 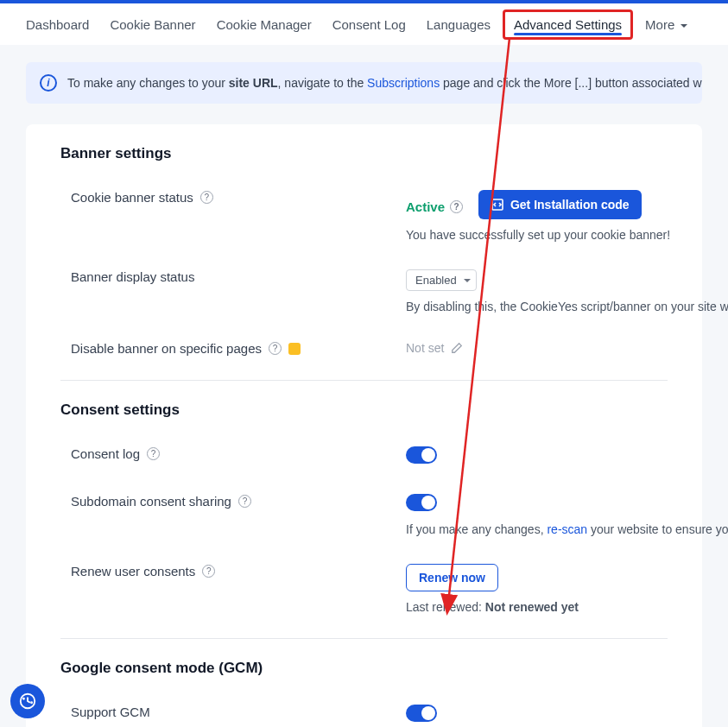 What do you see at coordinates (166, 349) in the screenshot?
I see `disable-pages-label: Disable banner on specific pages` at bounding box center [166, 349].